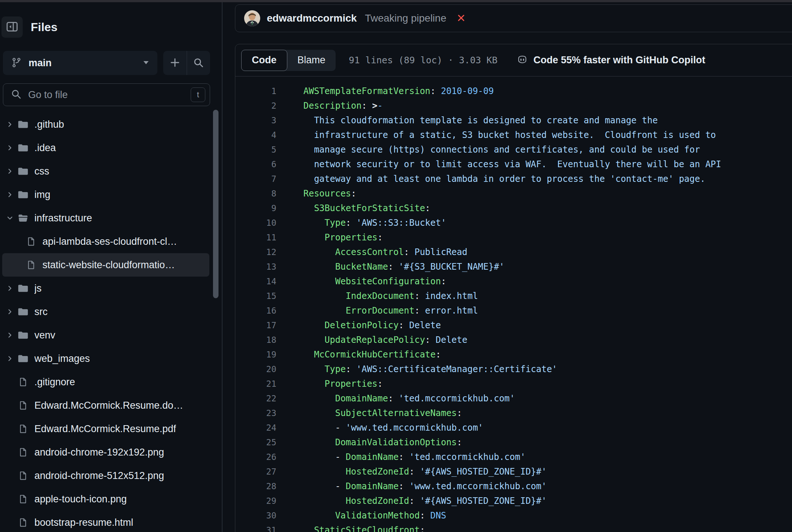 Image resolution: width=792 pixels, height=532 pixels. What do you see at coordinates (264, 60) in the screenshot?
I see `tab-code: Code` at bounding box center [264, 60].